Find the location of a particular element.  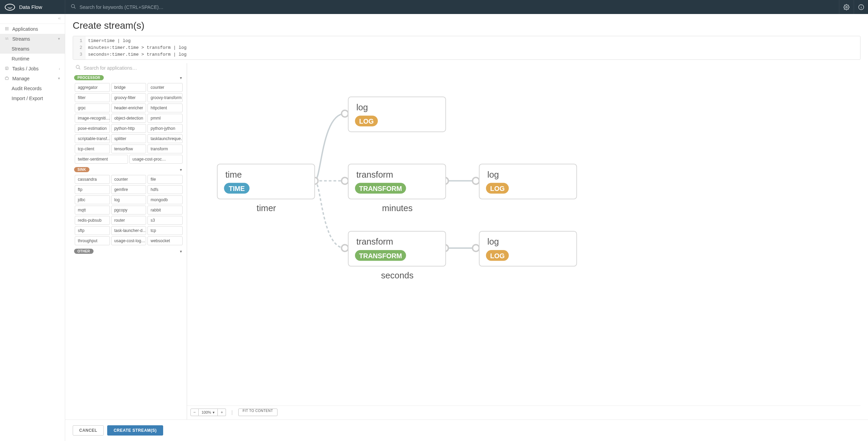

app-logo-icon is located at coordinates (10, 7).